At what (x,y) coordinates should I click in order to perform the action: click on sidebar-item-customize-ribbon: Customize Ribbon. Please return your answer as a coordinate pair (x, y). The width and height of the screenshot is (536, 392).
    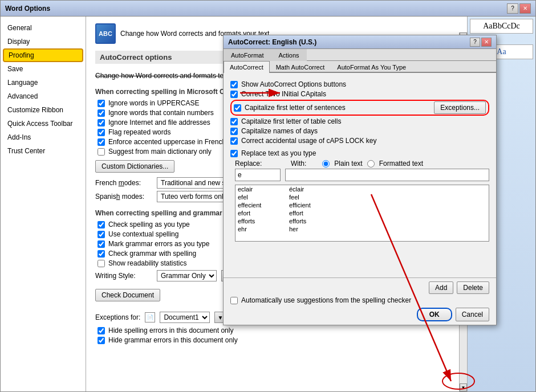
    Looking at the image, I should click on (43, 110).